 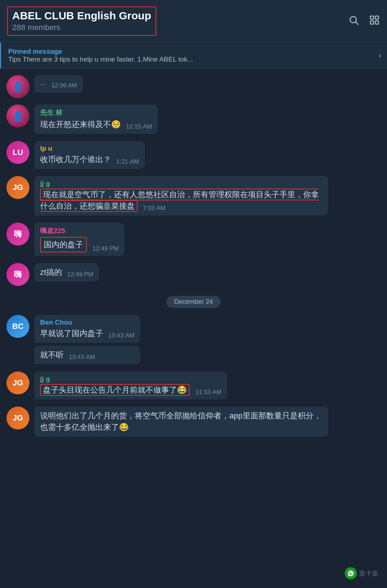 What do you see at coordinates (67, 272) in the screenshot?
I see `message-bubble: zt搞的 12:49 PM` at bounding box center [67, 272].